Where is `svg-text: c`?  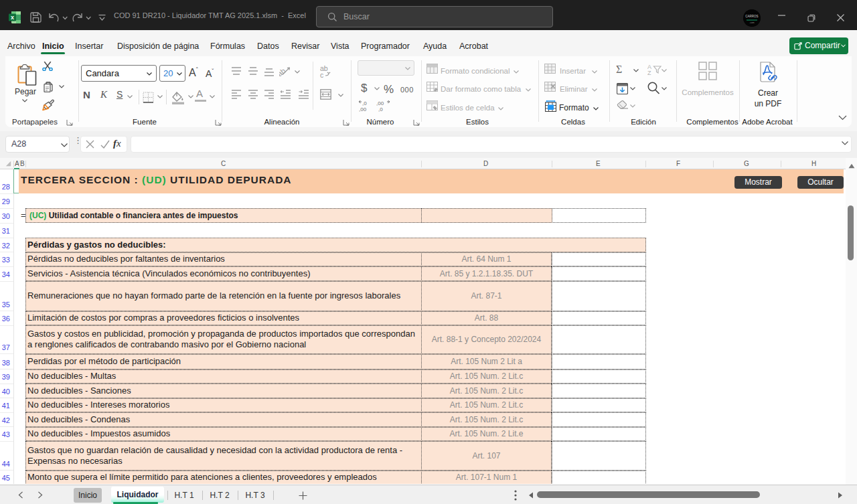 svg-text: c is located at coordinates (321, 75).